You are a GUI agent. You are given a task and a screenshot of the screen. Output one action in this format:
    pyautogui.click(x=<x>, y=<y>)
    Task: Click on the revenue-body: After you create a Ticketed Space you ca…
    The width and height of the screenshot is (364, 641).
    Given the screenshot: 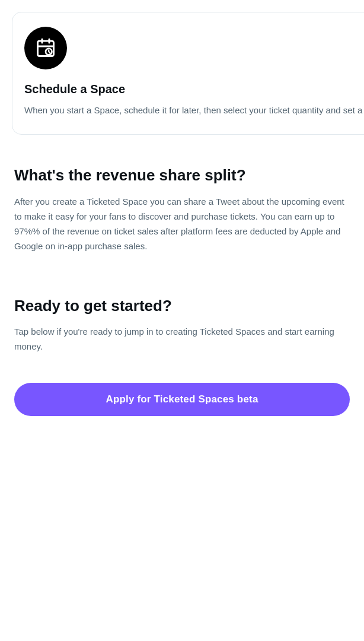 What is the action you would take?
    pyautogui.click(x=182, y=224)
    